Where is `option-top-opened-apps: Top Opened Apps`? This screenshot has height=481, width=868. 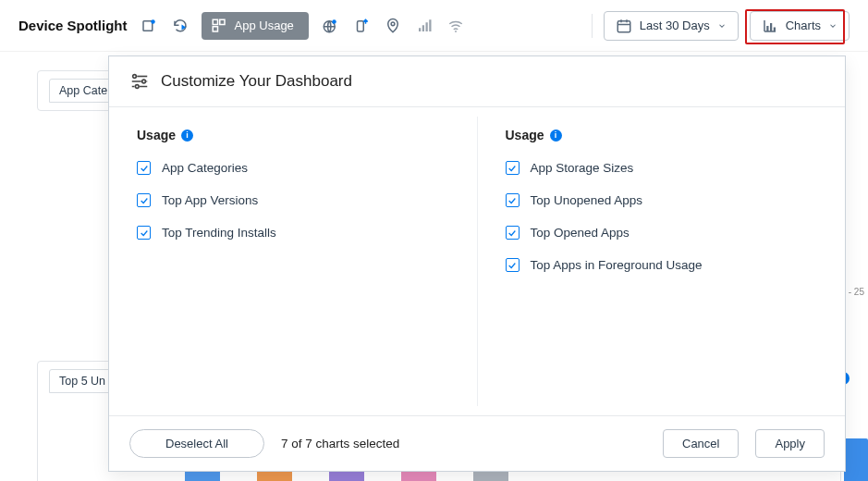 option-top-opened-apps: Top Opened Apps is located at coordinates (662, 233).